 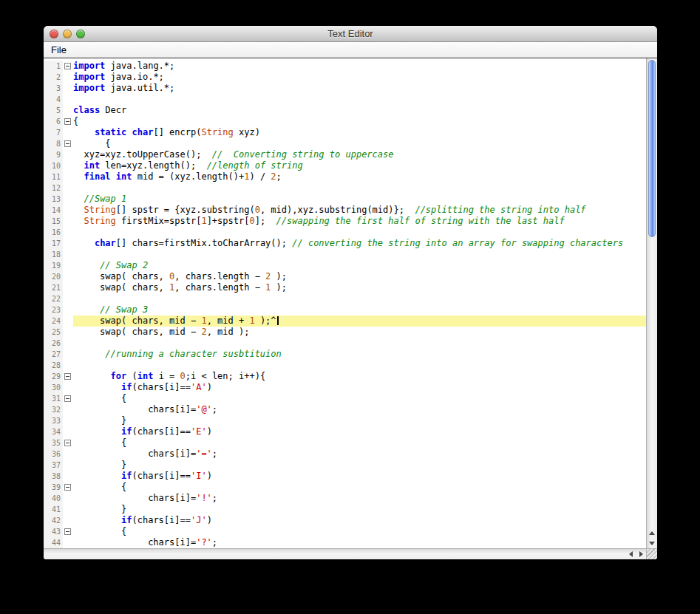 I want to click on code-text: int len=xyz.length(); //length of string, so click(x=359, y=166).